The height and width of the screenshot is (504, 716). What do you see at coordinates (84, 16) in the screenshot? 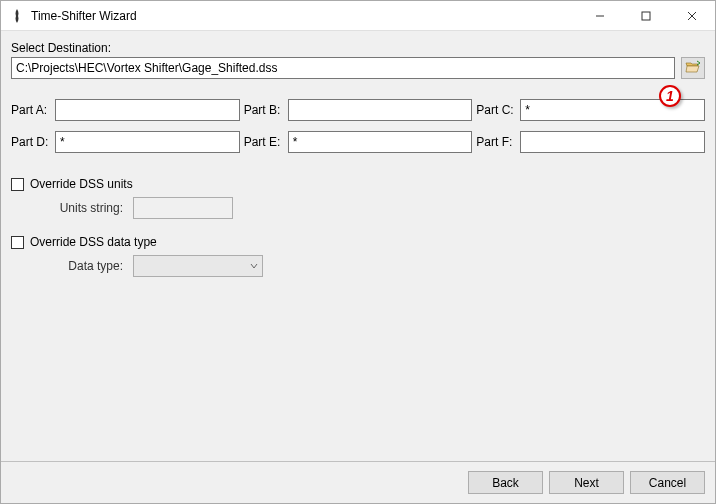
I see `window-title: Time-Shifter Wizard` at bounding box center [84, 16].